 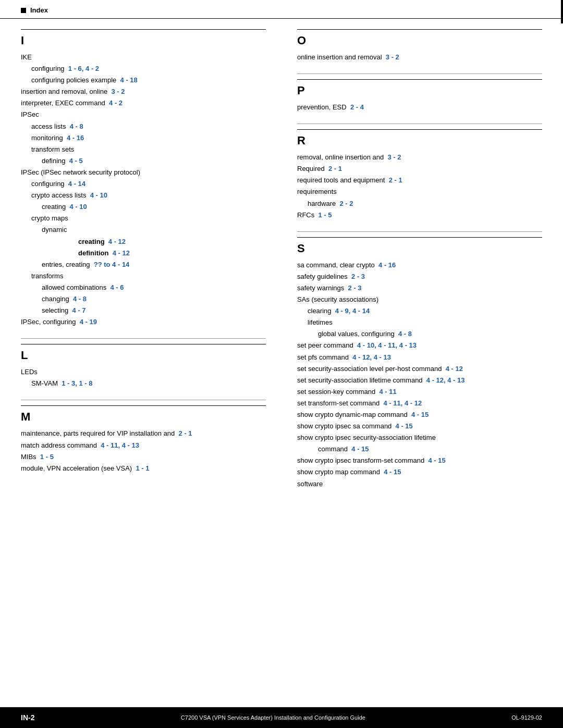 I want to click on entry-required-tools: required tools and equipment 2 - 1, so click(x=420, y=180).